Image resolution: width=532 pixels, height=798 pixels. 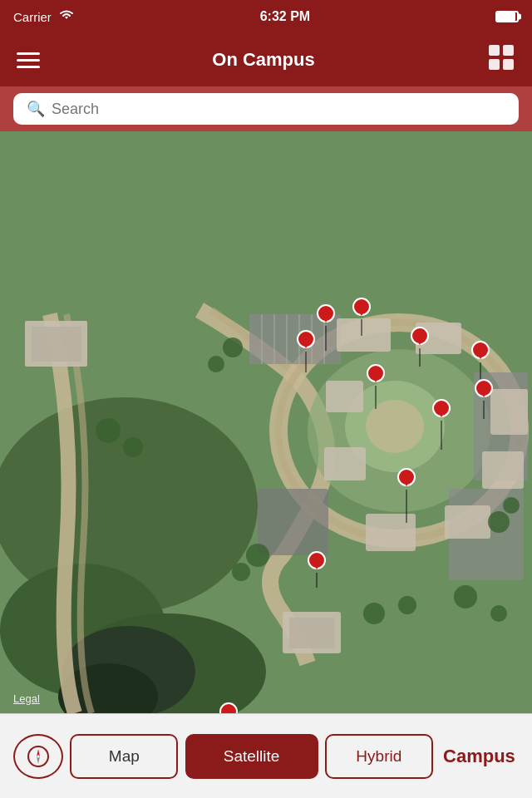 What do you see at coordinates (266, 17) in the screenshot?
I see `status-bar: Carrier 6:32 PM` at bounding box center [266, 17].